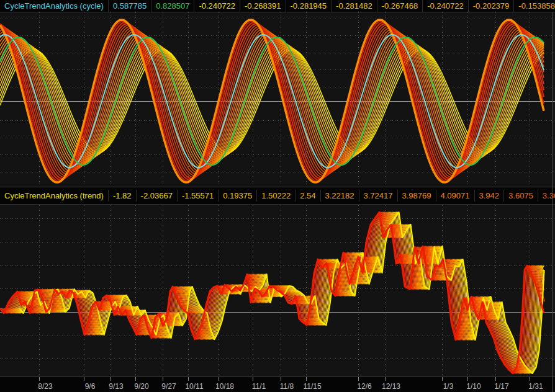  I want to click on trend-value-cell: 3.6075, so click(521, 196).